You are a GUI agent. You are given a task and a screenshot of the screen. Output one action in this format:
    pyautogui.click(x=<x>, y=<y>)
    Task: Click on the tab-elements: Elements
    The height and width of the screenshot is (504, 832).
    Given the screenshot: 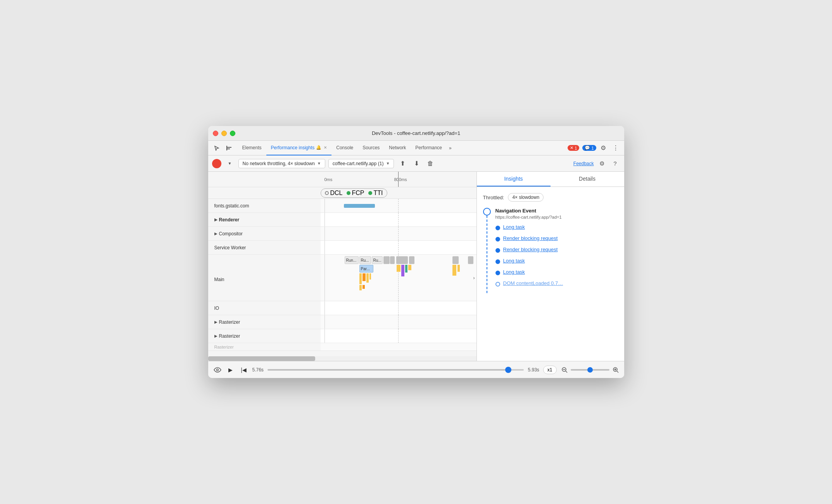 What is the action you would take?
    pyautogui.click(x=252, y=148)
    